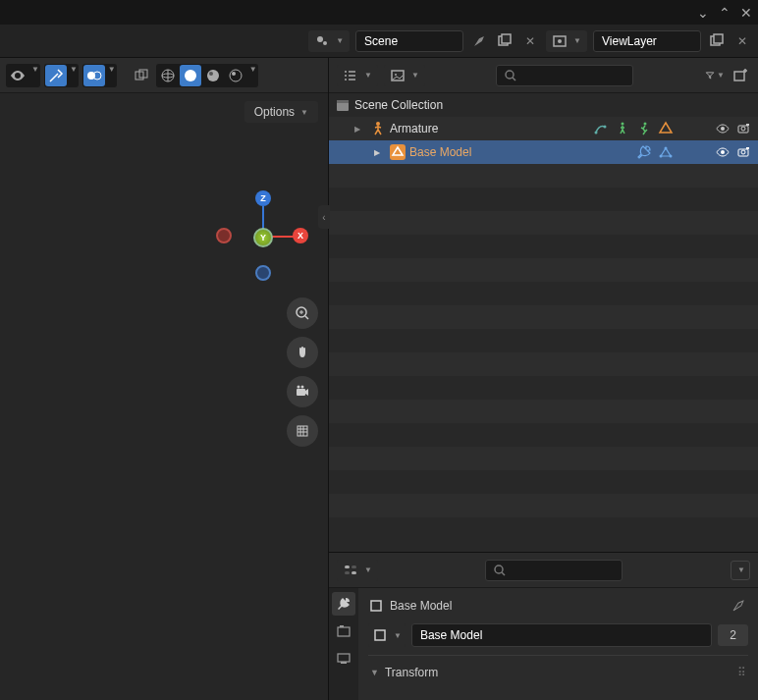 The height and width of the screenshot is (700, 758). I want to click on users-count-button: 2, so click(732, 635).